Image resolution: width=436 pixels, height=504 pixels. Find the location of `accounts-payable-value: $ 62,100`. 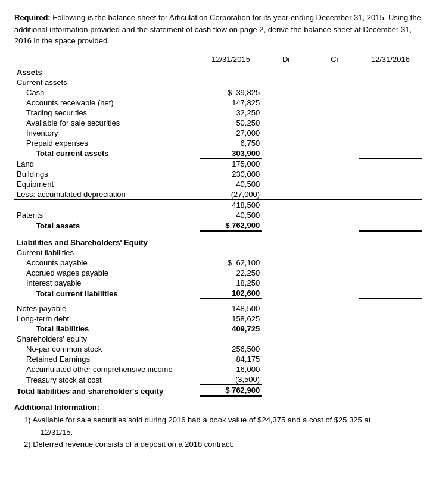

accounts-payable-value: $ 62,100 is located at coordinates (231, 263).